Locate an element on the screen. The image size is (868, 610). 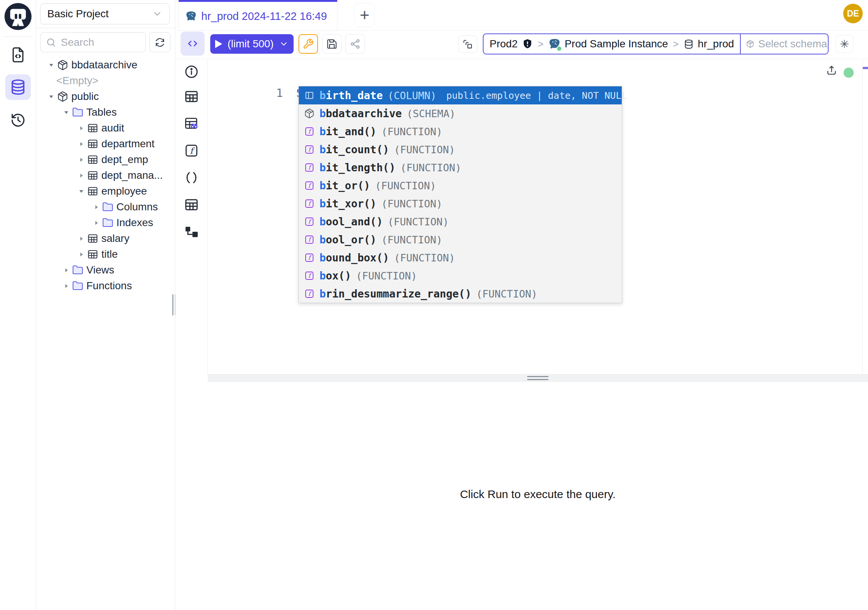
tab-hr-prod: hr_prod 2024-11-22 16:49 is located at coordinates (258, 15).